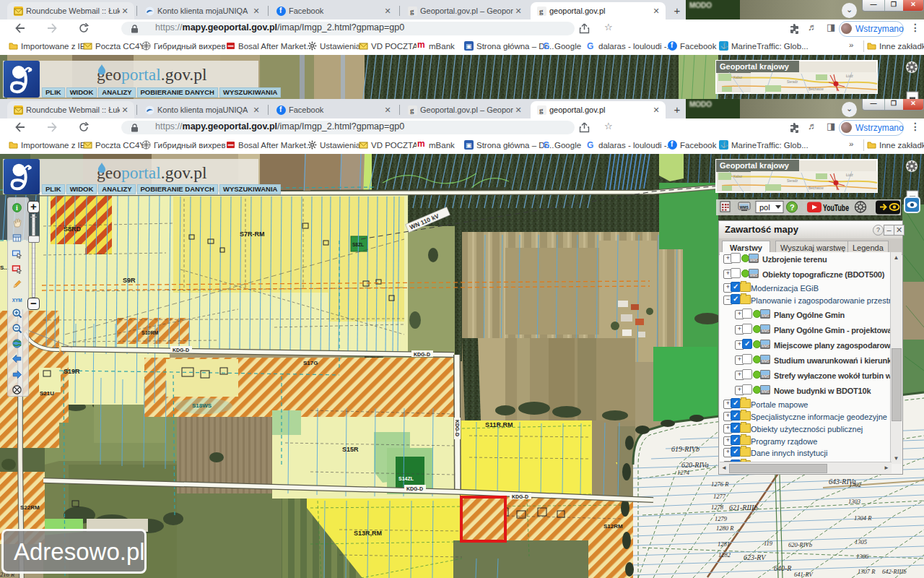  Describe the element at coordinates (17, 301) in the screenshot. I see `svg-text: XYM` at that location.